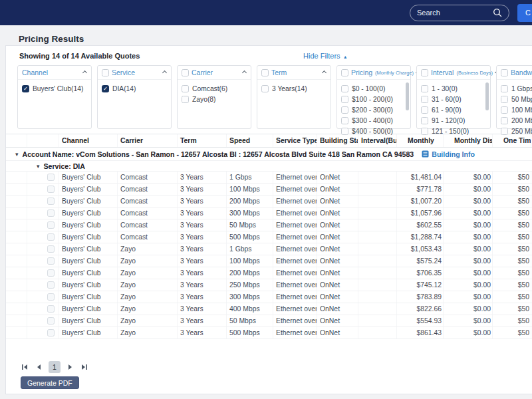 The image size is (532, 399). I want to click on filter-panel-header: Carrier, so click(214, 73).